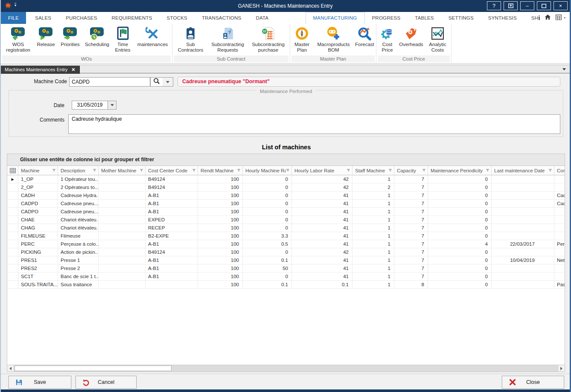 The width and height of the screenshot is (571, 392). I want to click on table-row: CHAGChariot élévateu...RECEP100041170, so click(286, 228).